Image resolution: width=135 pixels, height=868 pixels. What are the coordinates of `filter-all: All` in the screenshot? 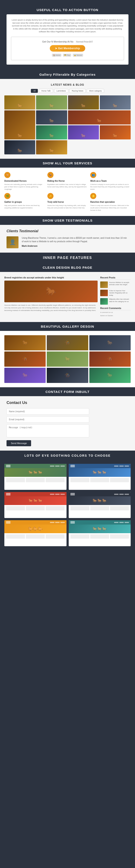 It's located at (34, 91).